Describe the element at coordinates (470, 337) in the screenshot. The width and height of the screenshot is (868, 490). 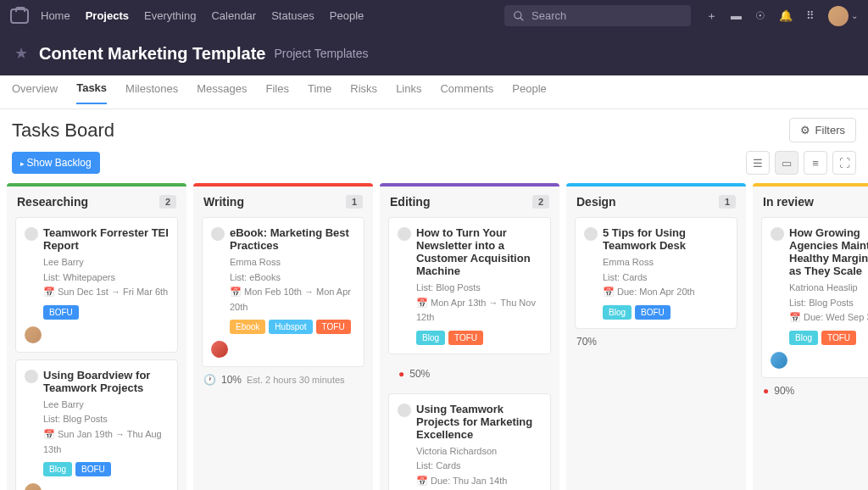
I see `column-editing: Editing2How to Turn Your Newsletter into…` at that location.